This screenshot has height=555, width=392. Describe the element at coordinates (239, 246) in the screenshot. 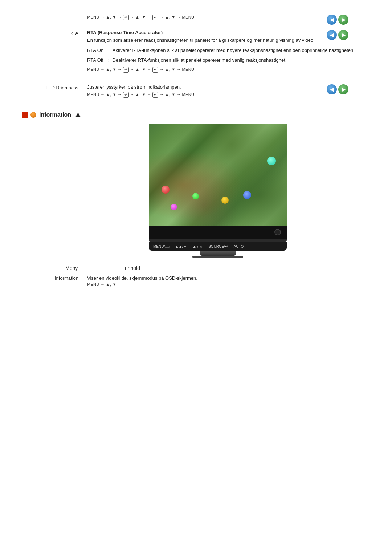

I see `controls-auto: AUTO` at that location.